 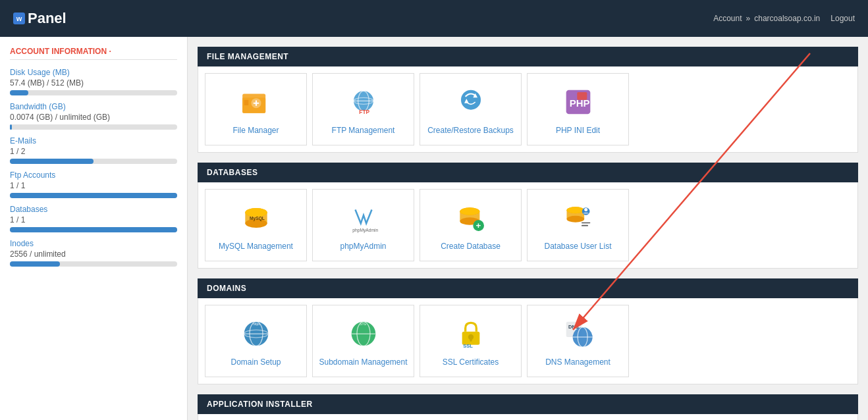 I want to click on header: w Panel Account » charcoalsoap.co.in Log…, so click(x=434, y=18).